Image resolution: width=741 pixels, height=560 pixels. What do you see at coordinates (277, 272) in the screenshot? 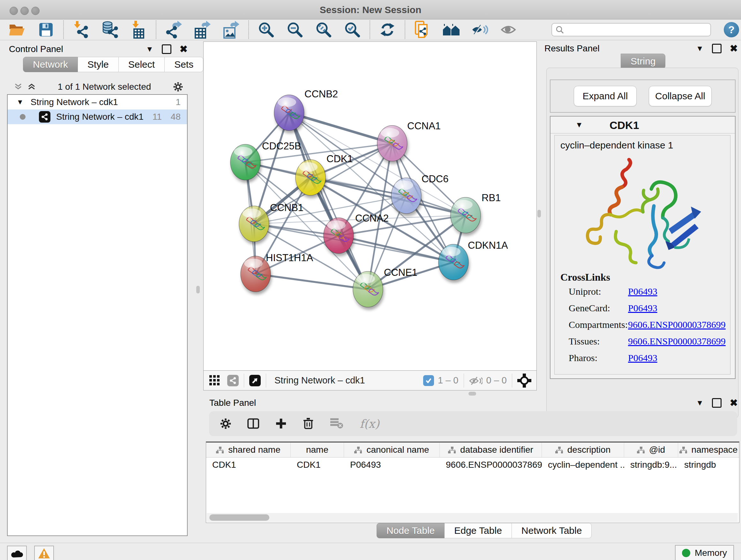
I see `network-node-hist1h1a: HIST1H1A` at bounding box center [277, 272].